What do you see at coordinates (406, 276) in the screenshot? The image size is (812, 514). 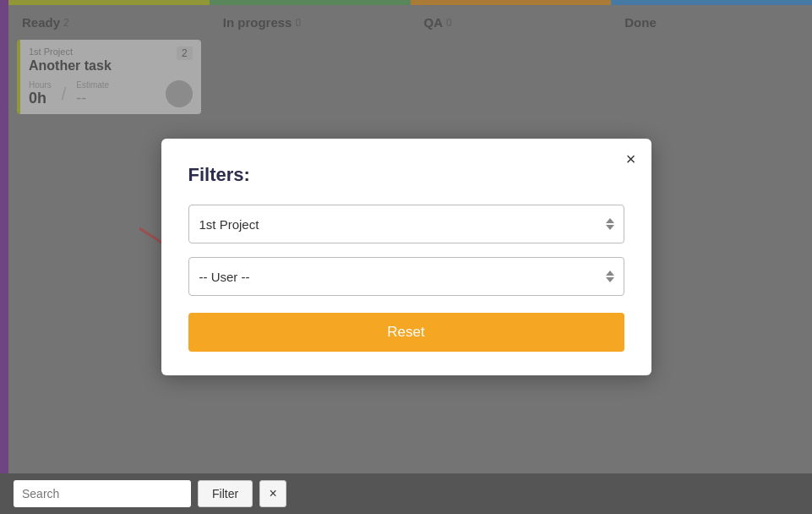 I see `user-select: -- User -- User 1` at bounding box center [406, 276].